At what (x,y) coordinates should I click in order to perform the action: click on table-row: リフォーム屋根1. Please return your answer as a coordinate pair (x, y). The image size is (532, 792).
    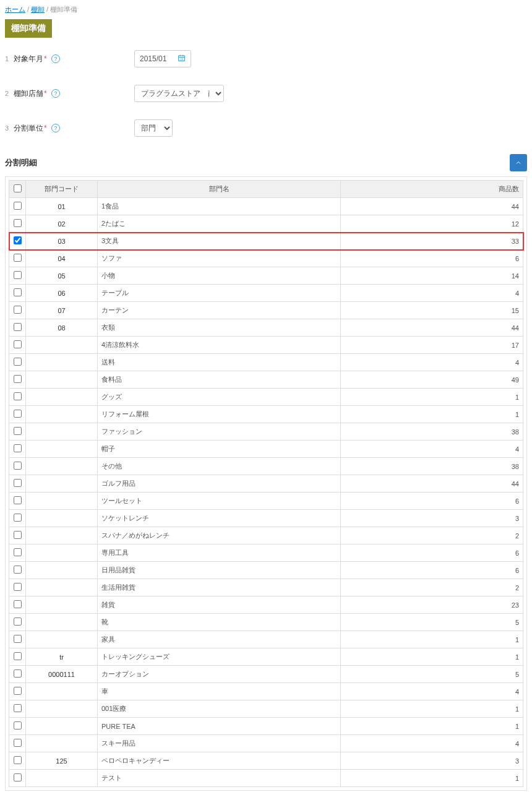
    Looking at the image, I should click on (266, 415).